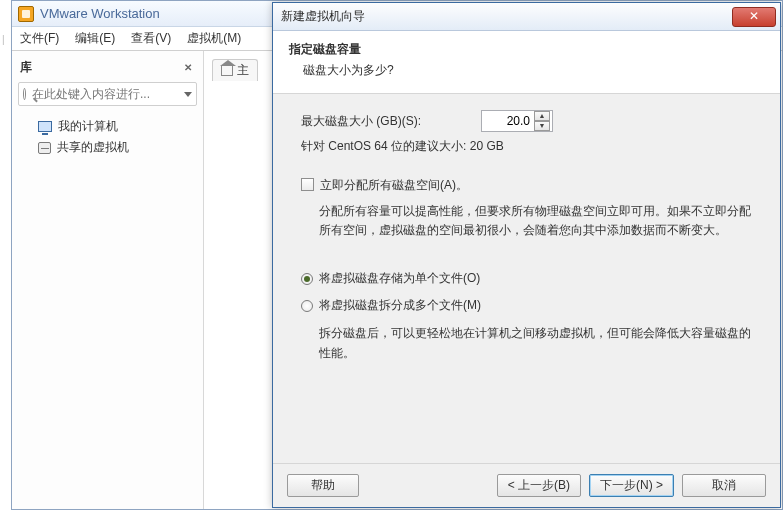 The image size is (783, 510). What do you see at coordinates (40, 38) in the screenshot?
I see `menu-file: 文件(F)` at bounding box center [40, 38].